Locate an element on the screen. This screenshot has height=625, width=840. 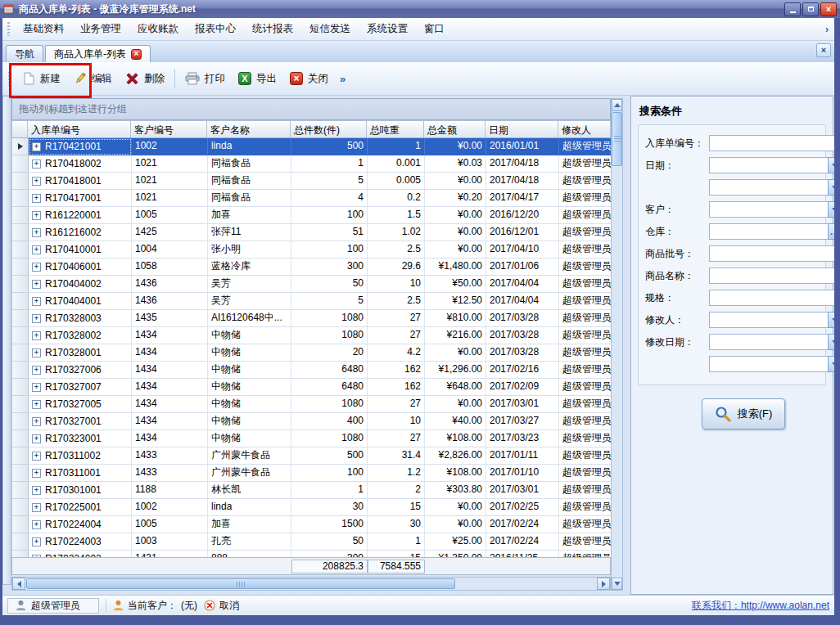
table-row: +R1703280011434中物储204.2¥0.002017/03/28超级… is located at coordinates (311, 353).